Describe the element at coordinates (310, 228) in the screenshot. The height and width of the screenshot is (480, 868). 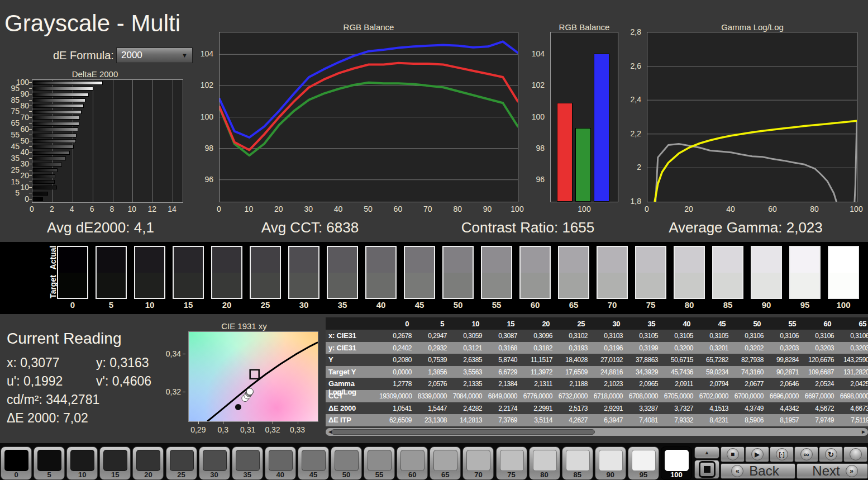
I see `stat-avg-cct: Avg CCT: 6838` at that location.